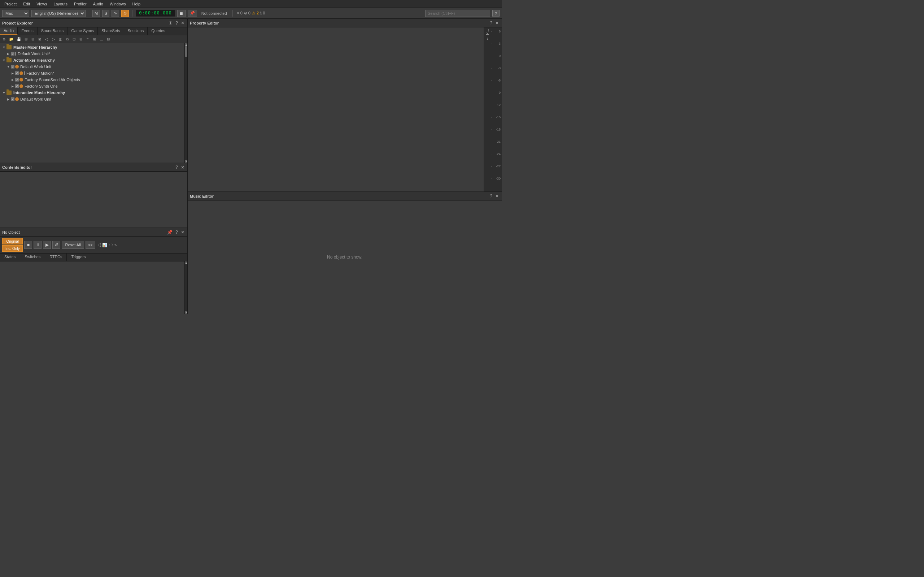 Image resolution: width=924 pixels, height=577 pixels. I want to click on reset-all-button: Reset All, so click(73, 245).